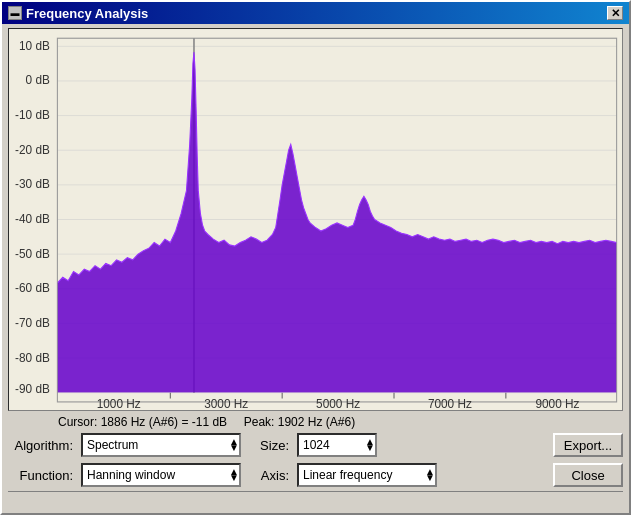 This screenshot has width=631, height=515. Describe the element at coordinates (87, 14) in the screenshot. I see `window-title: Frequency Analysis` at that location.